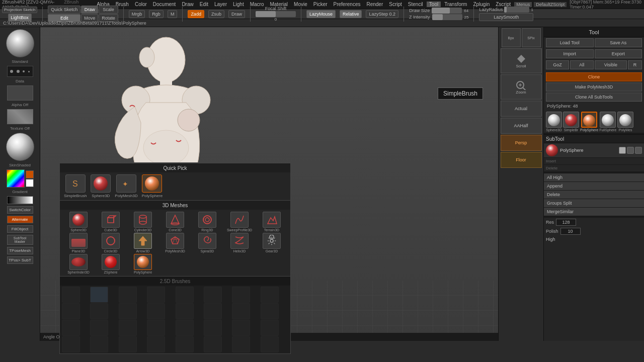  What do you see at coordinates (204, 4) in the screenshot?
I see `menu-edit: Edit` at bounding box center [204, 4].